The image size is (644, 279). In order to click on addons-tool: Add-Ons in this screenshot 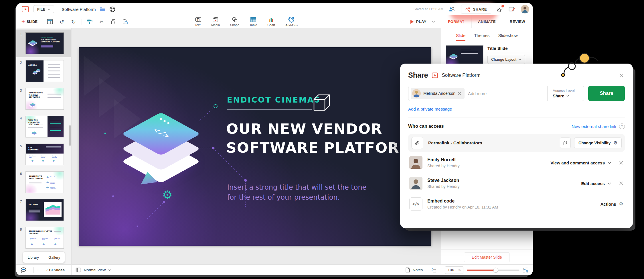, I will do `click(291, 22)`.